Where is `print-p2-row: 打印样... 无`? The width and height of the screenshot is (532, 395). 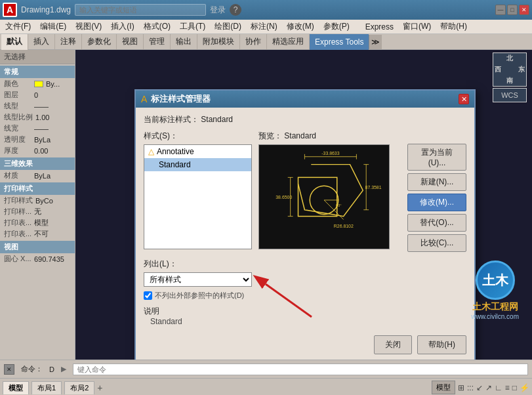
print-p2-row: 打印样... 无 is located at coordinates (37, 211).